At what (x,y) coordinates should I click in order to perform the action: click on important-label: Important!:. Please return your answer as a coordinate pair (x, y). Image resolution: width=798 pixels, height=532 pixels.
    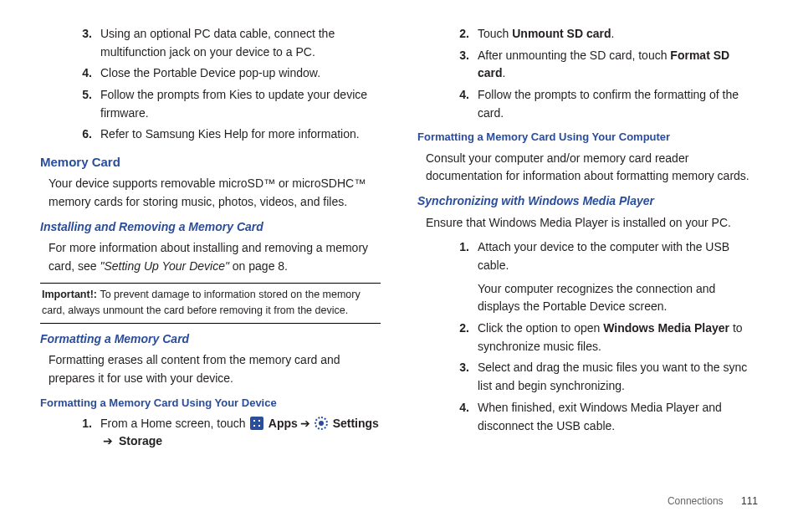
    Looking at the image, I should click on (70, 294).